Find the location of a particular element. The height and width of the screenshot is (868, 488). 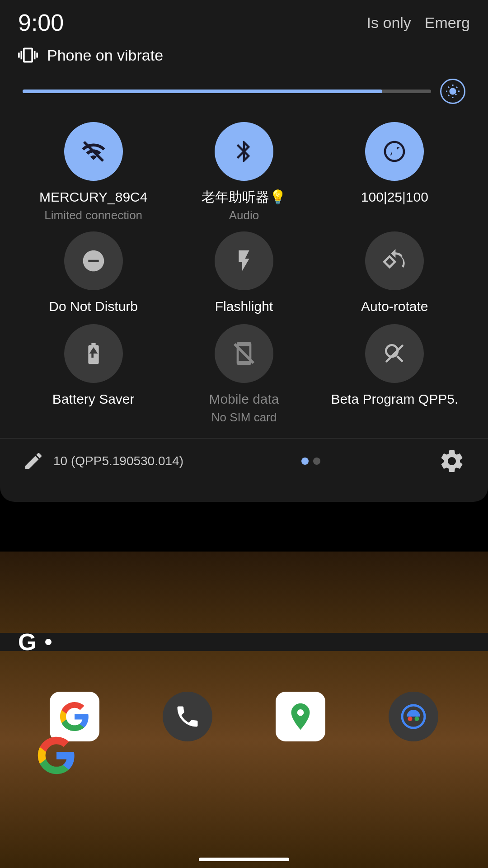

settings-icon is located at coordinates (452, 461).